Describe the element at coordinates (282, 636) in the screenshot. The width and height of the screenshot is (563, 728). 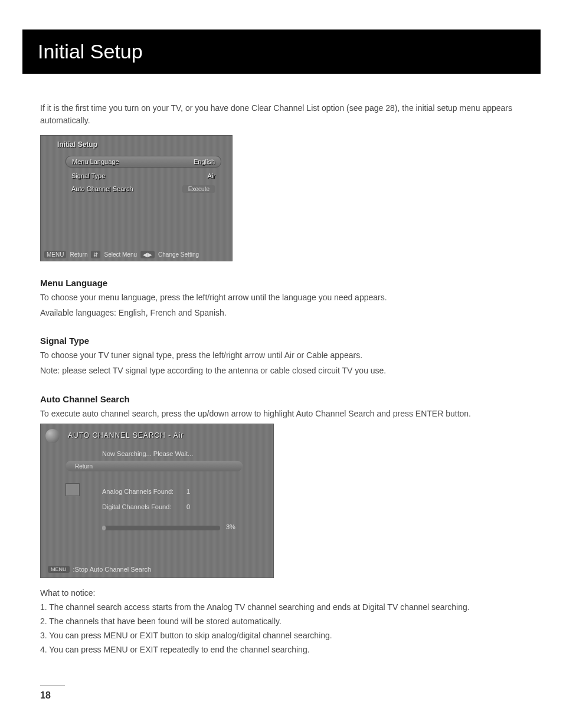
I see `notice-item: 3. You can press MENU or EXIT button to …` at that location.